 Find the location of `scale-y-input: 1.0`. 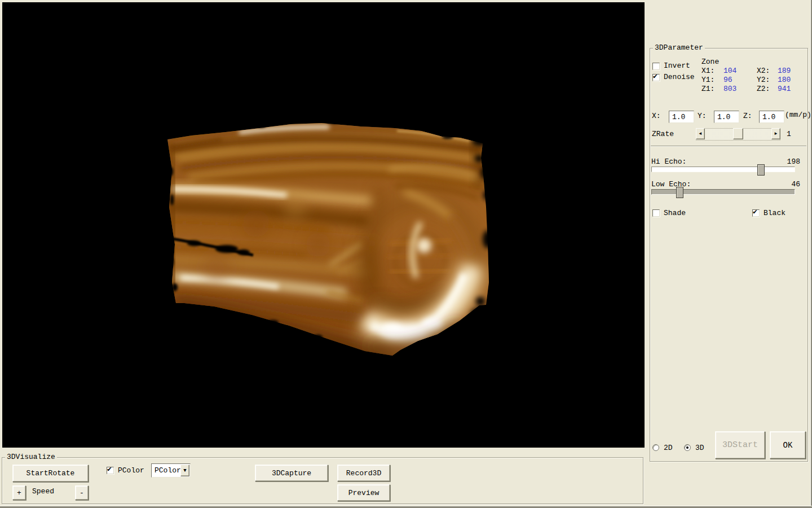

scale-y-input: 1.0 is located at coordinates (726, 117).